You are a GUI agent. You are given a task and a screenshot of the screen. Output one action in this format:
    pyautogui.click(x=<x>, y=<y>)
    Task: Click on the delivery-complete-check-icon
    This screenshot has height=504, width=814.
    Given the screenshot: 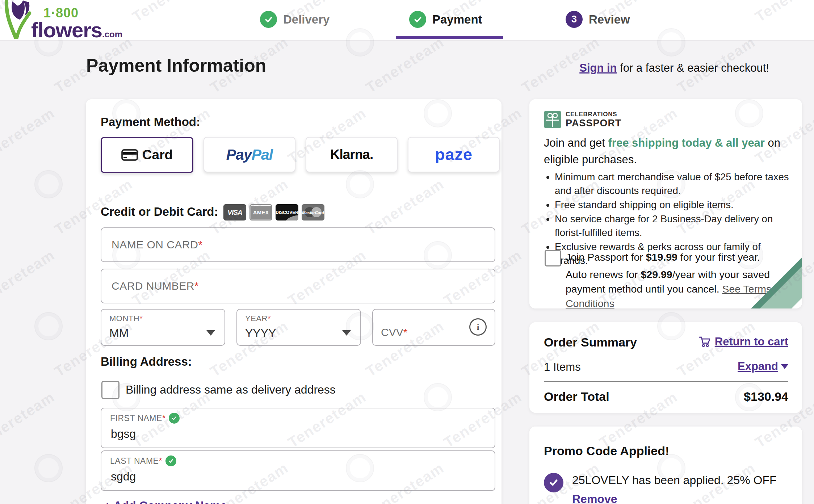 What is the action you would take?
    pyautogui.click(x=269, y=20)
    